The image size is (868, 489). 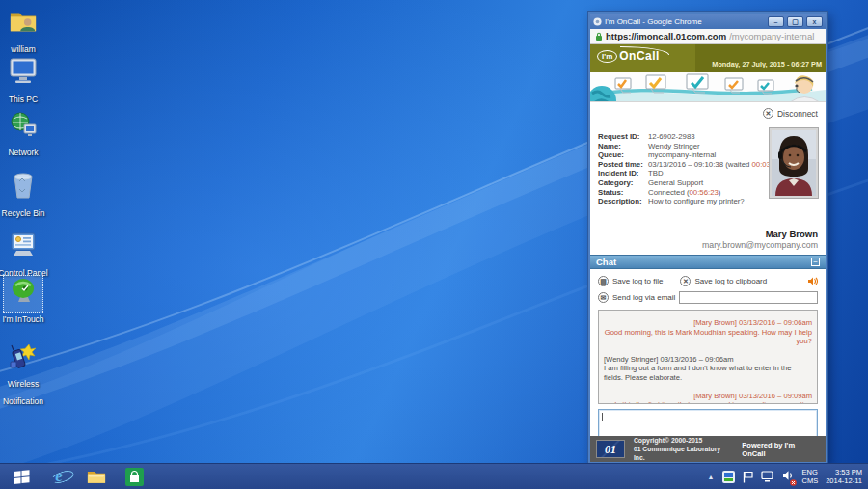 I want to click on agent-name: Mary Brown, so click(x=708, y=233).